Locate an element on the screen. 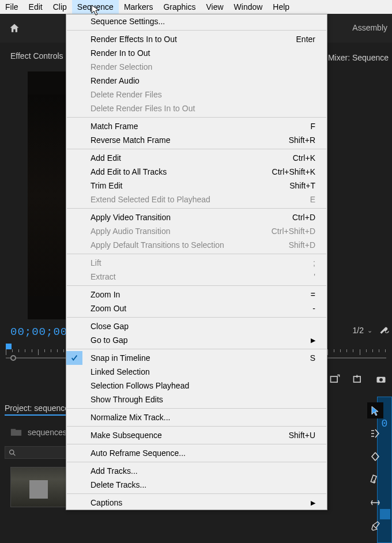 Image resolution: width=392 pixels, height=543 pixels. menu-item-label: Render Effects In to Out is located at coordinates (134, 39).